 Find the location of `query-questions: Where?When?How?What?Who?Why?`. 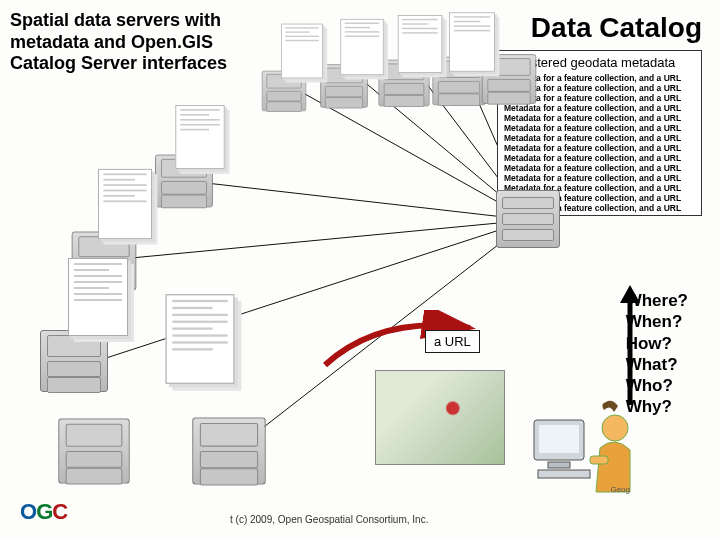

query-questions: Where?When?How?What?Who?Why? is located at coordinates (657, 354).